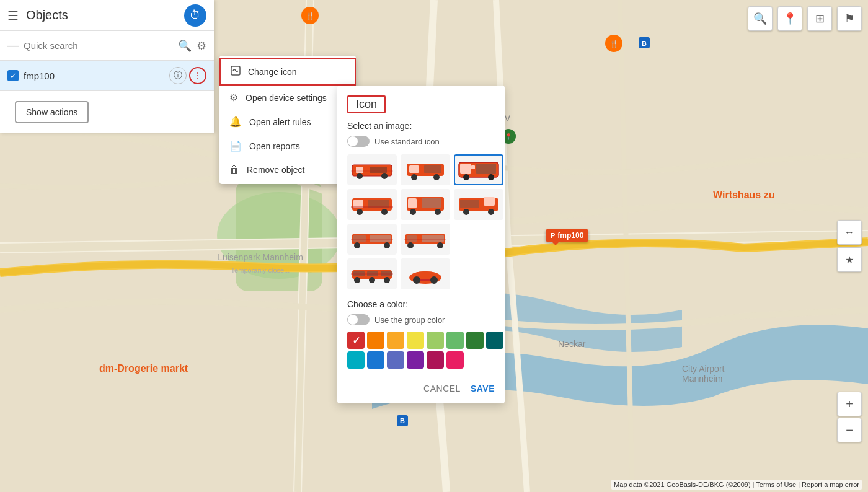 The height and width of the screenshot is (492, 868). What do you see at coordinates (702, 379) in the screenshot?
I see `svg-text: Mannheim` at bounding box center [702, 379].